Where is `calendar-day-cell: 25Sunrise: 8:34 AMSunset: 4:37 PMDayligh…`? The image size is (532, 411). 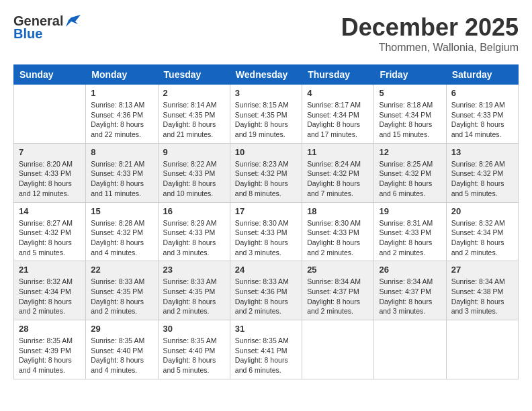 calendar-day-cell: 25Sunrise: 8:34 AMSunset: 4:37 PMDayligh… is located at coordinates (339, 291).